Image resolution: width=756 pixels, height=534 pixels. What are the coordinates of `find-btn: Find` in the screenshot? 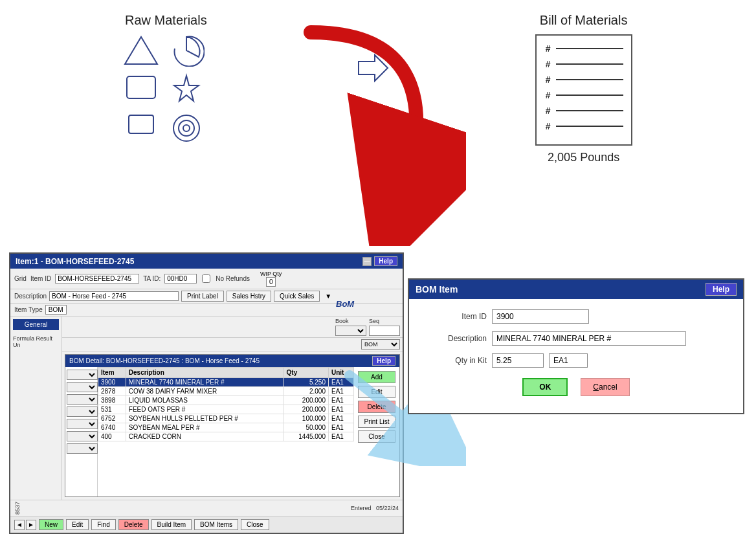 It's located at (104, 524).